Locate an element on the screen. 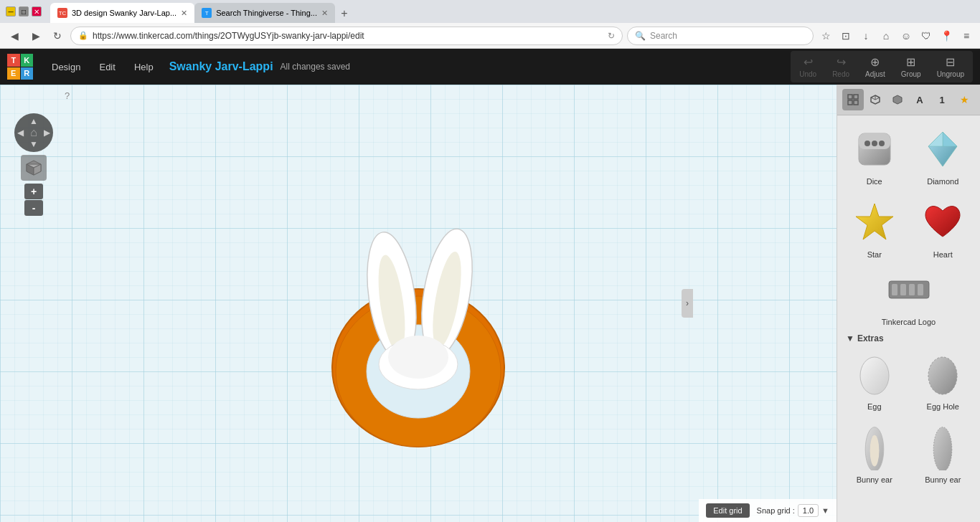 The width and height of the screenshot is (980, 522). shape-name-egg-hole: Egg Hole is located at coordinates (943, 407).